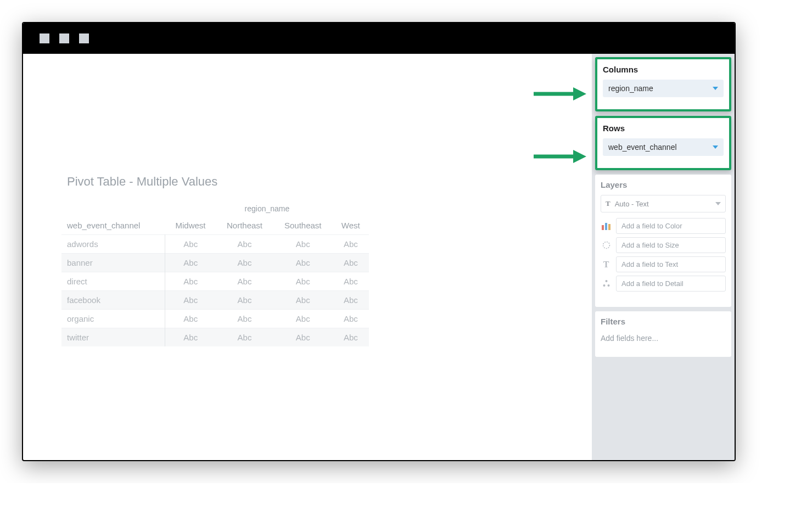 The image size is (801, 532). I want to click on titlebar, so click(379, 38).